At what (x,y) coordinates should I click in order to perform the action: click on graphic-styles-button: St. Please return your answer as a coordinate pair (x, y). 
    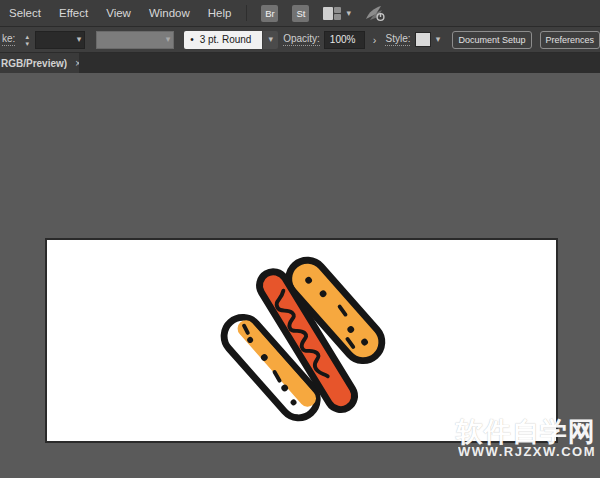
    Looking at the image, I should click on (300, 14).